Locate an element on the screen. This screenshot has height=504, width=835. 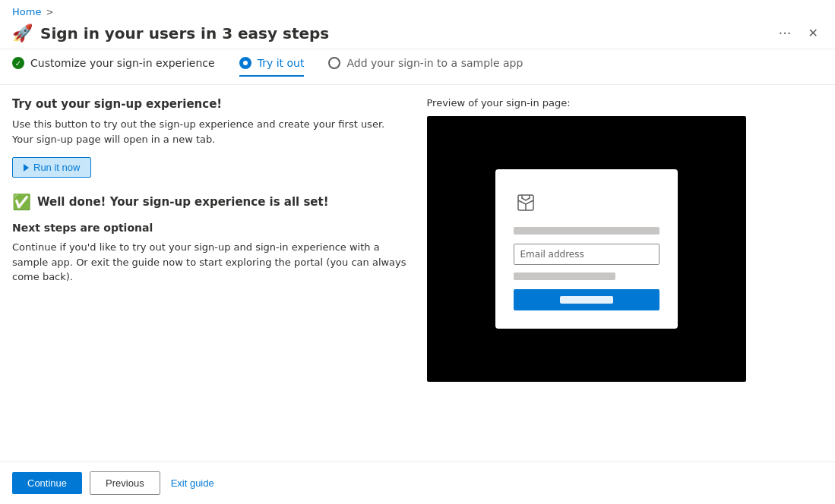
sign-in-logo is located at coordinates (587, 203).